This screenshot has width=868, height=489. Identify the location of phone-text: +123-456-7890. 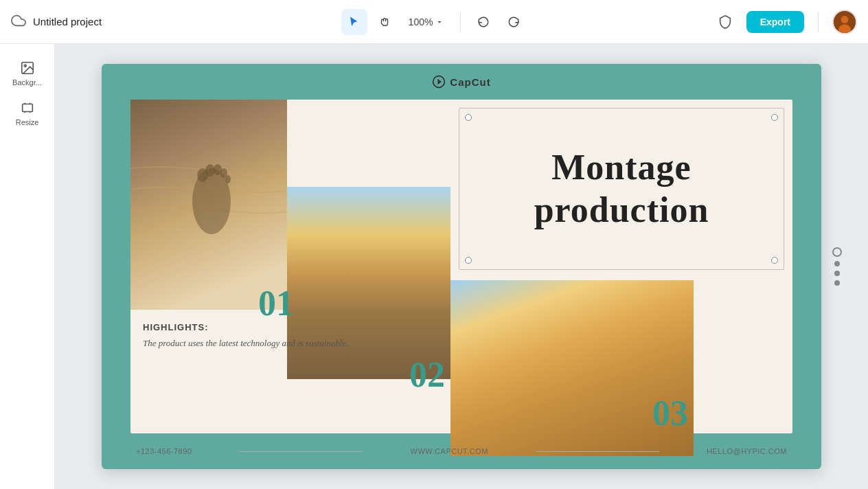
(163, 451).